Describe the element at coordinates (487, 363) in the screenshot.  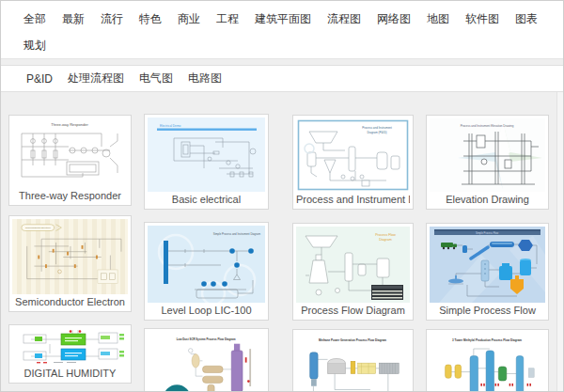
I see `template-thumbnail: 3 Tower Methylal Production Process Flow…` at that location.